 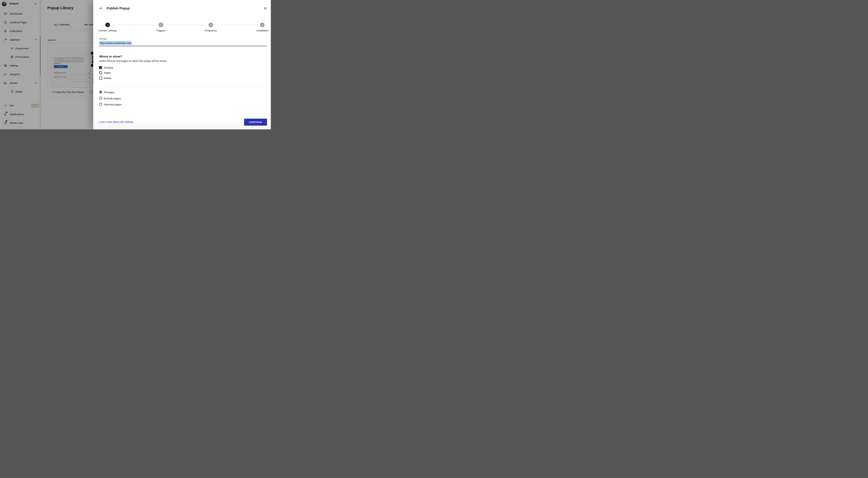 What do you see at coordinates (101, 8) in the screenshot?
I see `back-button` at bounding box center [101, 8].